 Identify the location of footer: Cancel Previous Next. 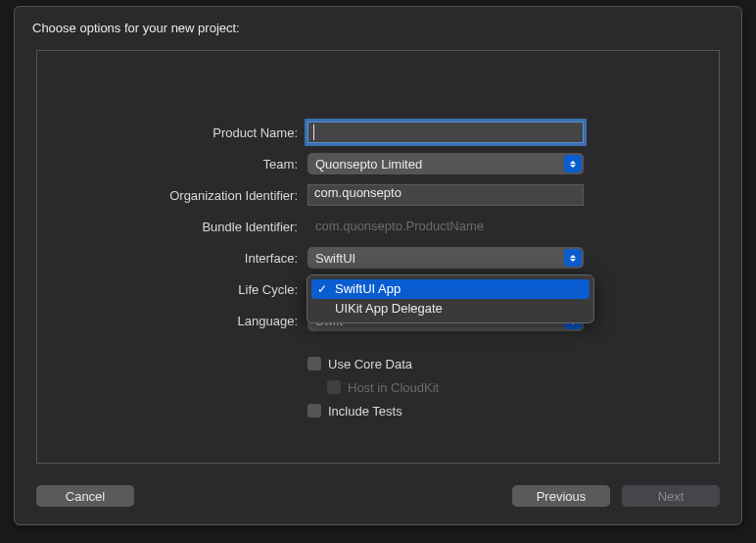
(378, 496).